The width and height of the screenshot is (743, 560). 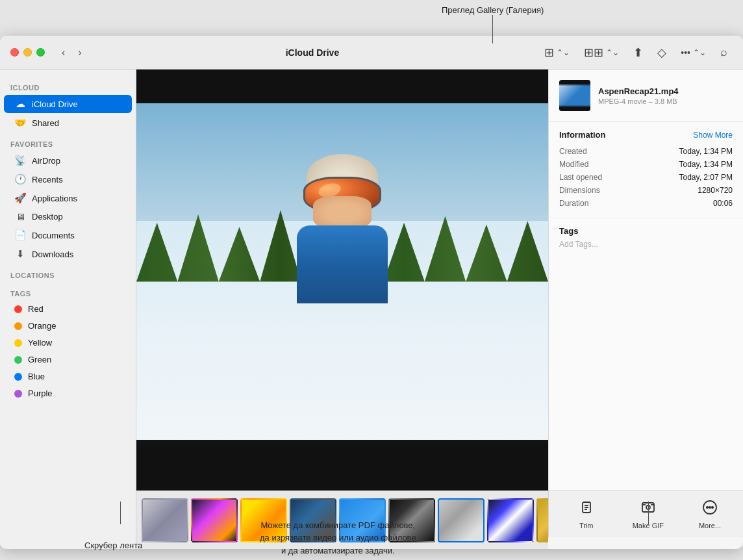 I want to click on sidebar-item-tag-yellow: Yellow, so click(x=68, y=343).